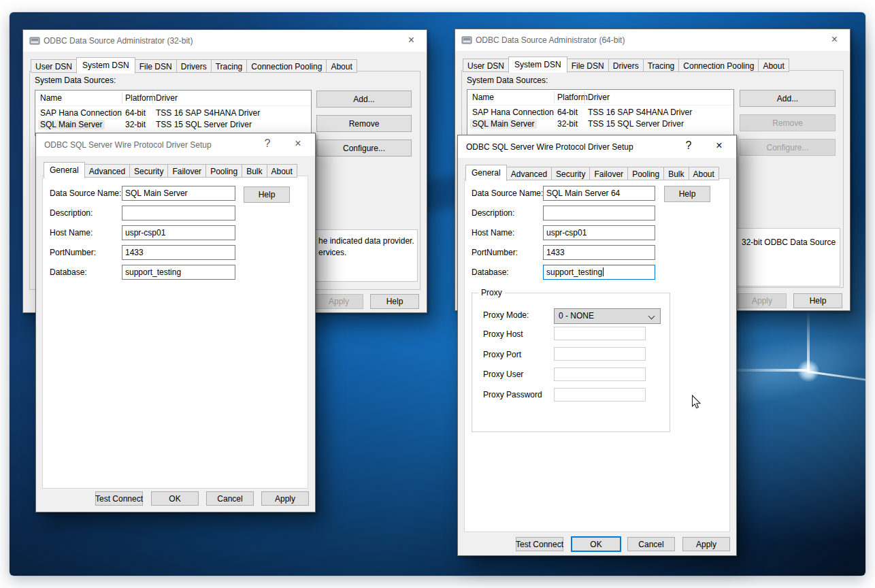  Describe the element at coordinates (607, 316) in the screenshot. I see `proxy-mode-select: 0 - NONE` at that location.